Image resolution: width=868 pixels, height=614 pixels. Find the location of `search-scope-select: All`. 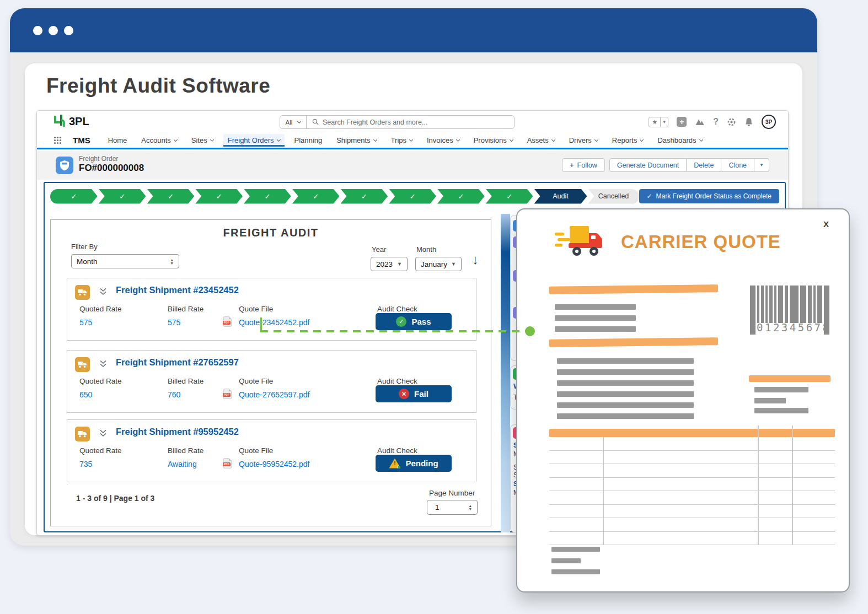

search-scope-select: All is located at coordinates (293, 122).